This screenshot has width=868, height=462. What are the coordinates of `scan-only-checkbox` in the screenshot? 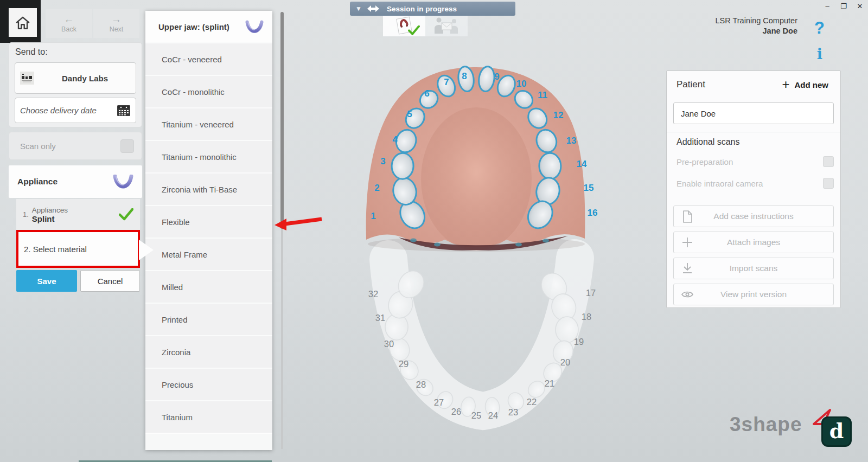 It's located at (127, 146).